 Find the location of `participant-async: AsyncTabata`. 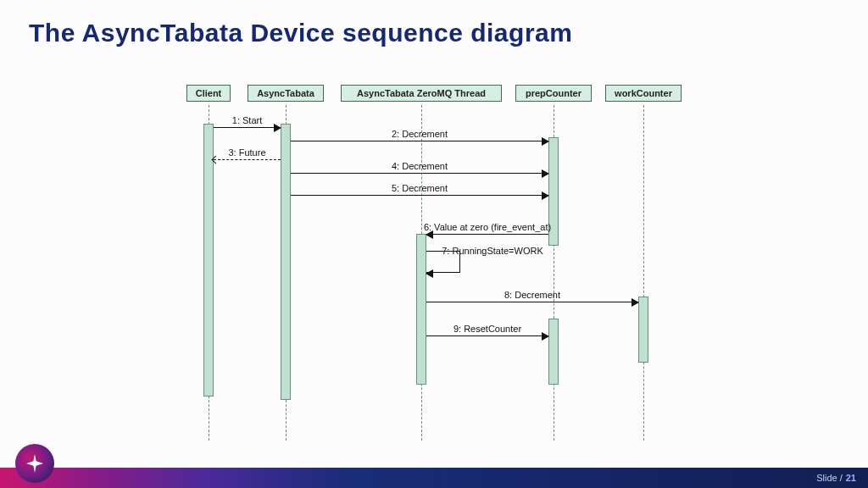

participant-async: AsyncTabata is located at coordinates (286, 93).